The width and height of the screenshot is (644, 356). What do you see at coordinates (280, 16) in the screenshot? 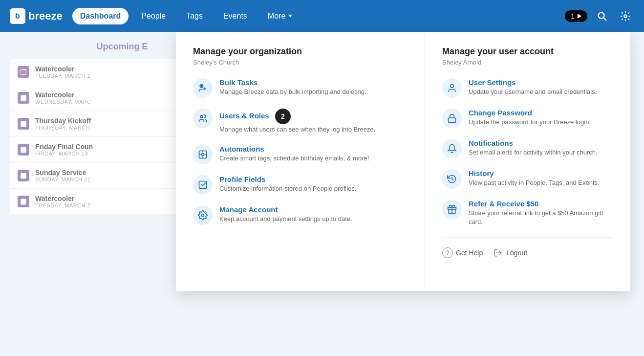
I see `nav-more: More` at bounding box center [280, 16].